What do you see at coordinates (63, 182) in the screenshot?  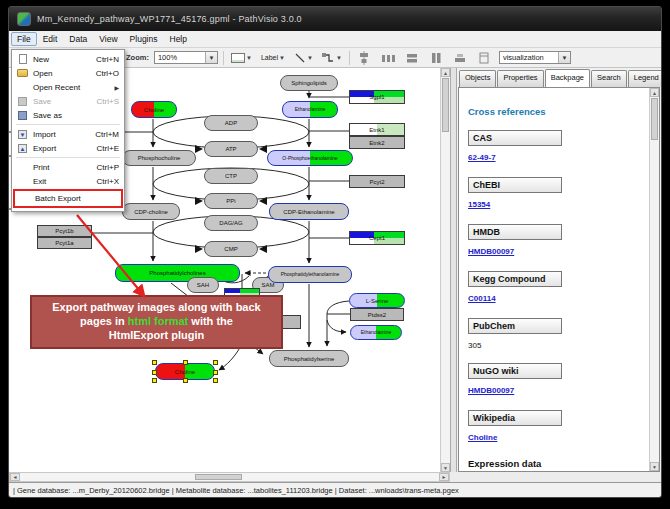 I see `menu-item-label: Exit` at bounding box center [63, 182].